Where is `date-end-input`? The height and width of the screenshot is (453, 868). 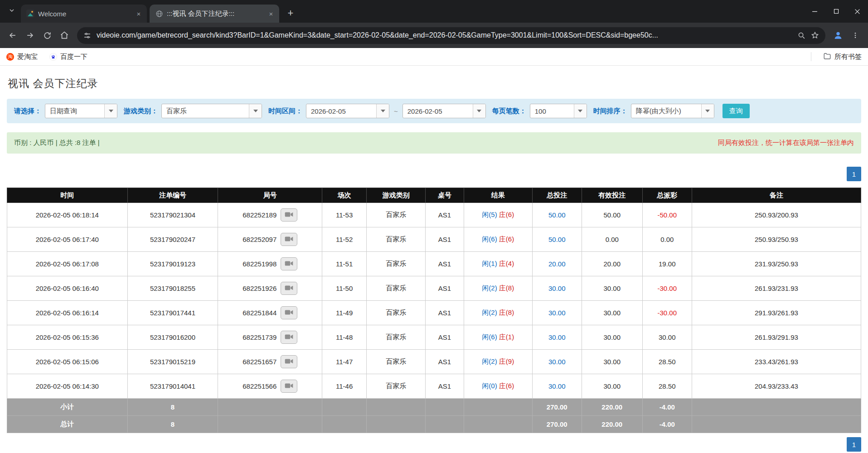
date-end-input is located at coordinates (438, 111).